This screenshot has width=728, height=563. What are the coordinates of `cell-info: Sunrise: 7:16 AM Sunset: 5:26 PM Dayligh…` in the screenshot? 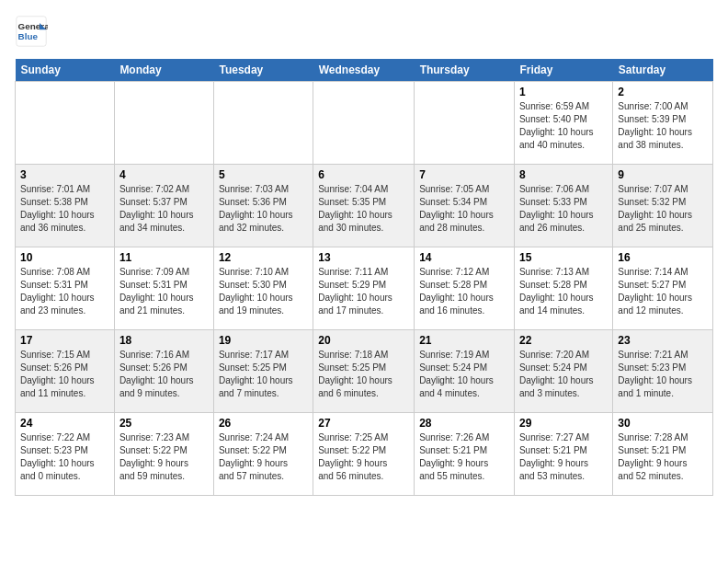 It's located at (164, 374).